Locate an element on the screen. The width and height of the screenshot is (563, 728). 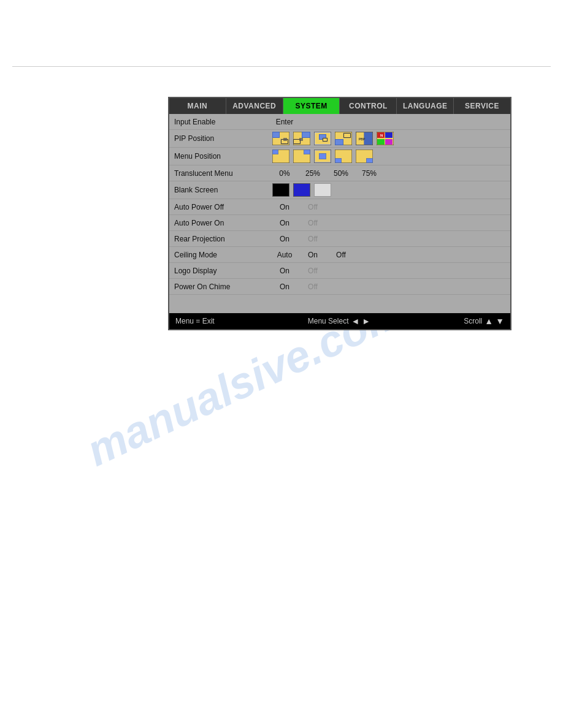
arrow-down-icon: ▼ is located at coordinates (500, 321).